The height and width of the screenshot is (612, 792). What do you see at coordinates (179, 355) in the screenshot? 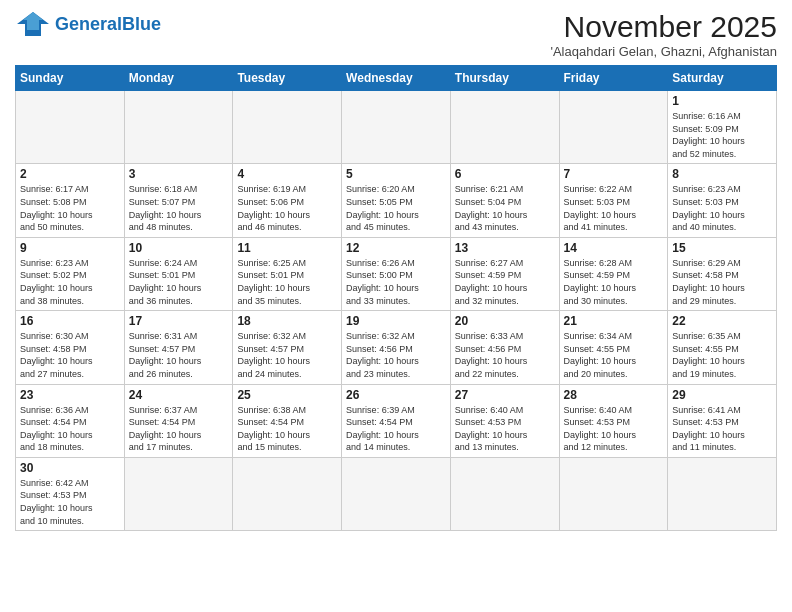
I see `day-info: Sunrise: 6:31 AM Sunset: 4:57 PM Dayligh…` at bounding box center [179, 355].